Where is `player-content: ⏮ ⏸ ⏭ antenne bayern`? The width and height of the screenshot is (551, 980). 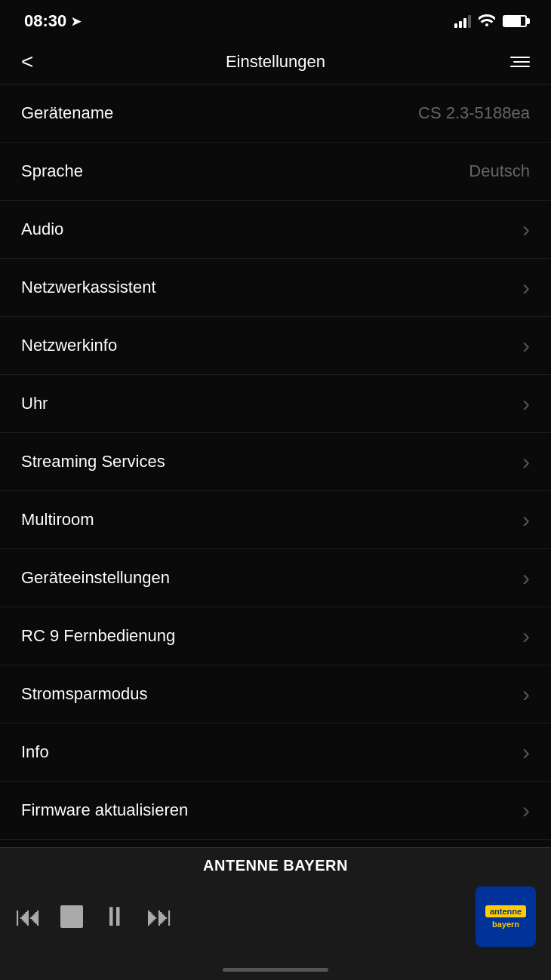
player-content: ⏮ ⏸ ⏭ antenne bayern is located at coordinates (276, 917).